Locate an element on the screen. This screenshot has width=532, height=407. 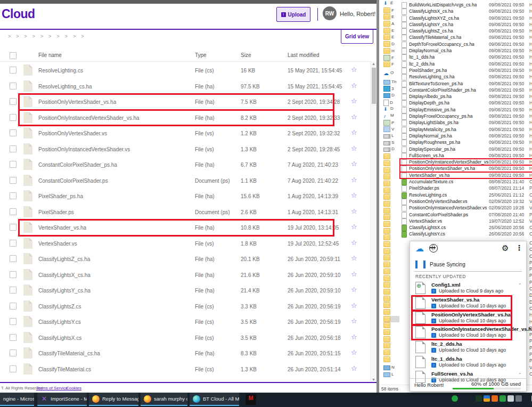
tree-node: O is located at coordinates (391, 74).